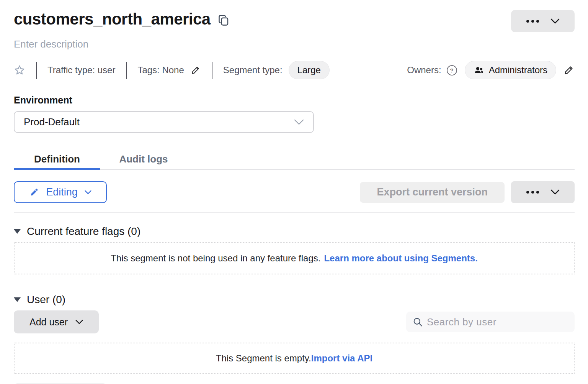 This screenshot has width=588, height=384. I want to click on segment-empty-state: This Segment is empty. Import via API, so click(294, 358).